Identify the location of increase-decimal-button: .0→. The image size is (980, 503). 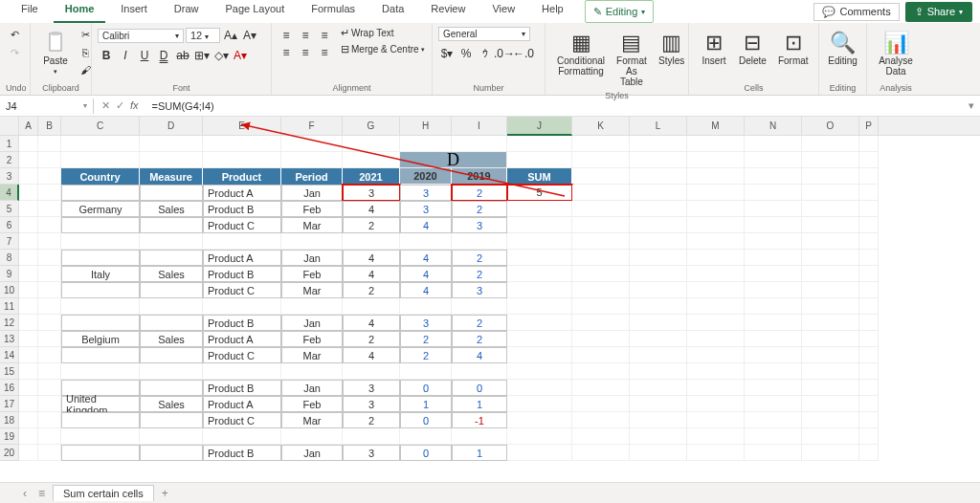
(504, 54).